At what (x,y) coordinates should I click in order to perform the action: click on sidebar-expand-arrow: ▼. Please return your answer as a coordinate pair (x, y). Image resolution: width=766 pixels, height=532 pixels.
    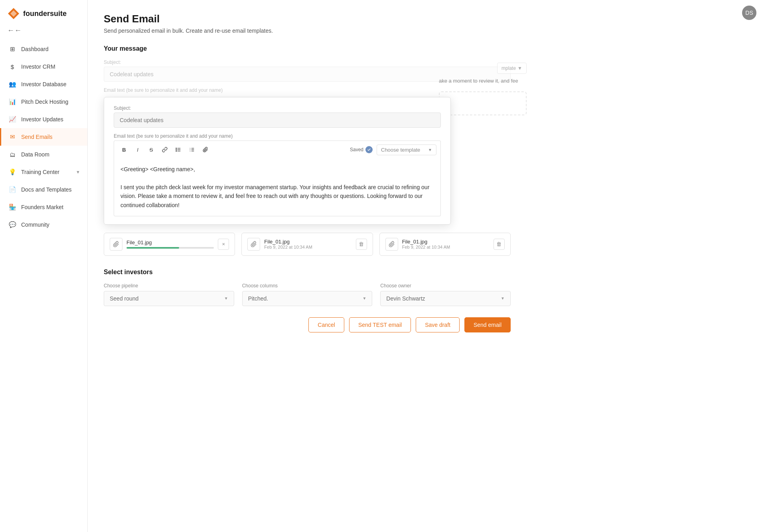
    Looking at the image, I should click on (78, 172).